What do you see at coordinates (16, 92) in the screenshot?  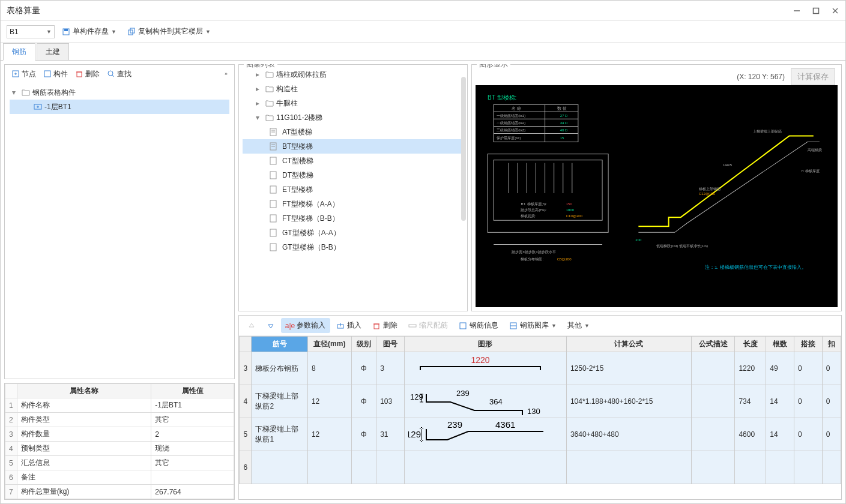 I see `collapse-icon: ▾` at bounding box center [16, 92].